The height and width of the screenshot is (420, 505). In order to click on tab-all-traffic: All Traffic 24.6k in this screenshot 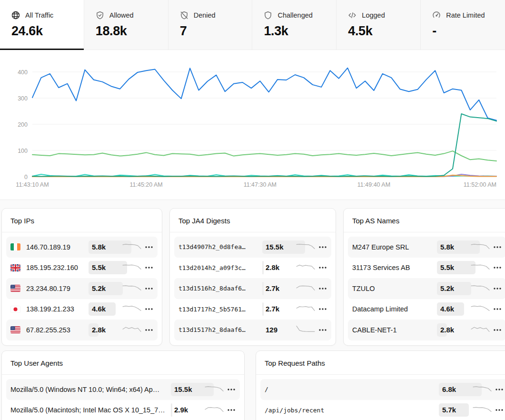, I will do `click(42, 25)`.